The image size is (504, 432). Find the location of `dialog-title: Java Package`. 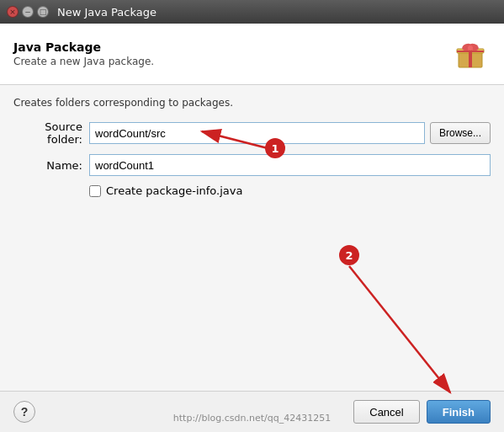

dialog-title: Java Package is located at coordinates (84, 47).